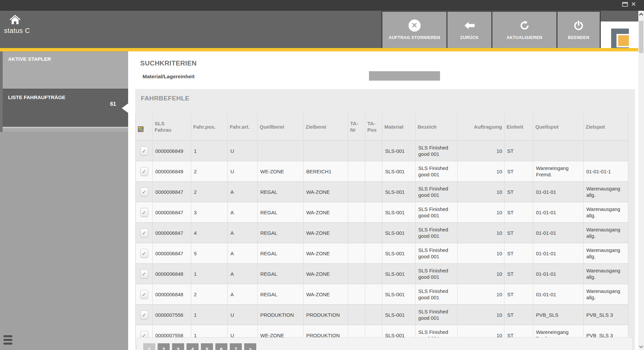 The width and height of the screenshot is (644, 350). Describe the element at coordinates (250, 347) in the screenshot. I see `page-next-button: >` at that location.